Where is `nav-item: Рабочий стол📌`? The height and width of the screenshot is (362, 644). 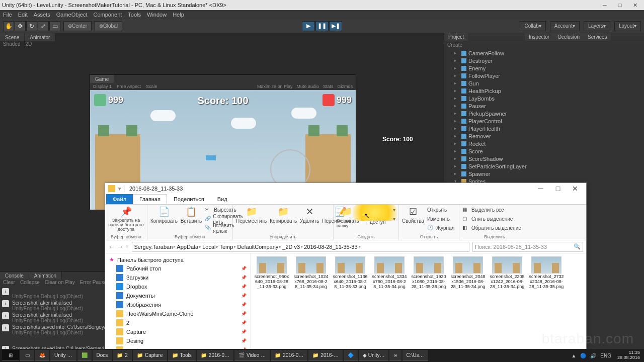 nav-item: Рабочий стол📌 is located at coordinates (178, 268).